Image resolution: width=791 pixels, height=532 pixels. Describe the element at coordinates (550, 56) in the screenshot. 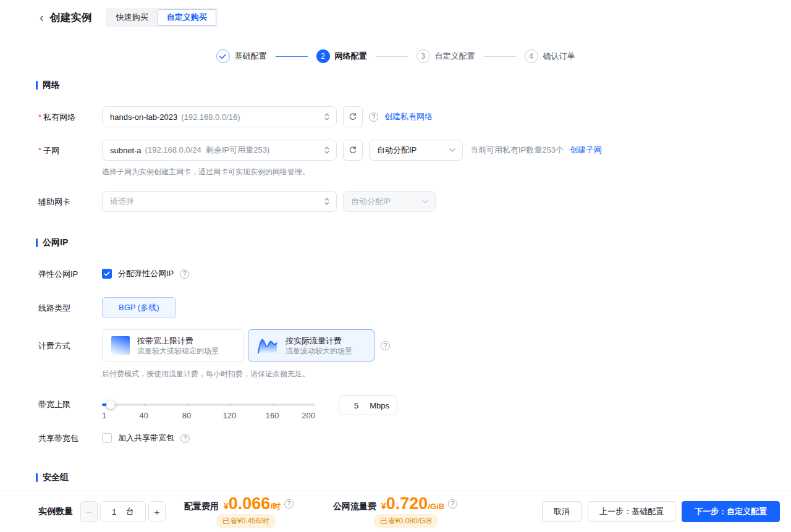

I see `step-confirm-order: 4 确认订单` at that location.